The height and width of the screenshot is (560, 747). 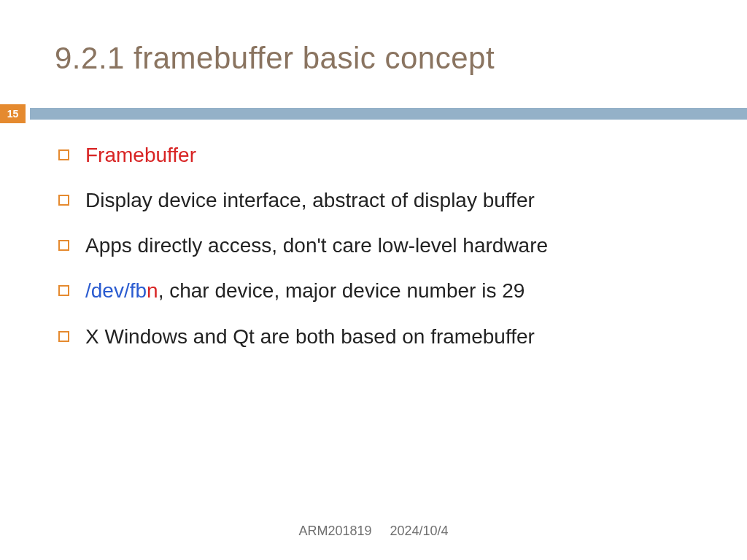 What do you see at coordinates (274, 58) in the screenshot?
I see `slide-title: 9.2.1 framebuffer basic concept` at bounding box center [274, 58].